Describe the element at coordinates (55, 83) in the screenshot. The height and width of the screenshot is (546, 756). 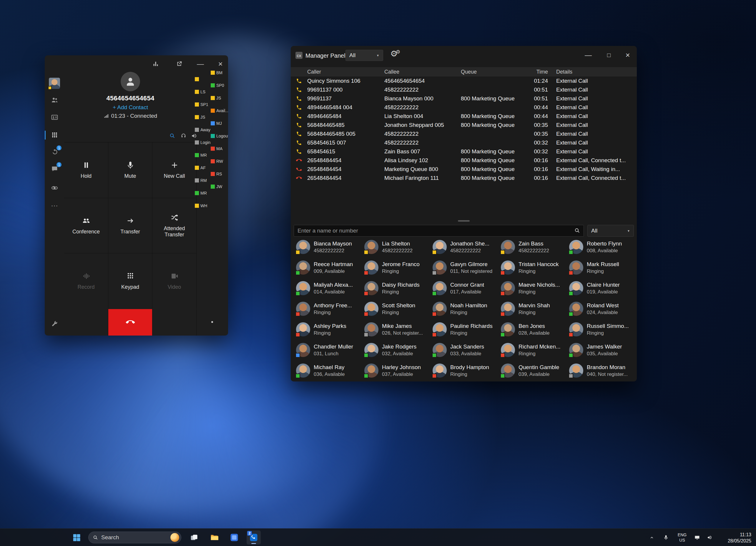
I see `user-avatar` at that location.